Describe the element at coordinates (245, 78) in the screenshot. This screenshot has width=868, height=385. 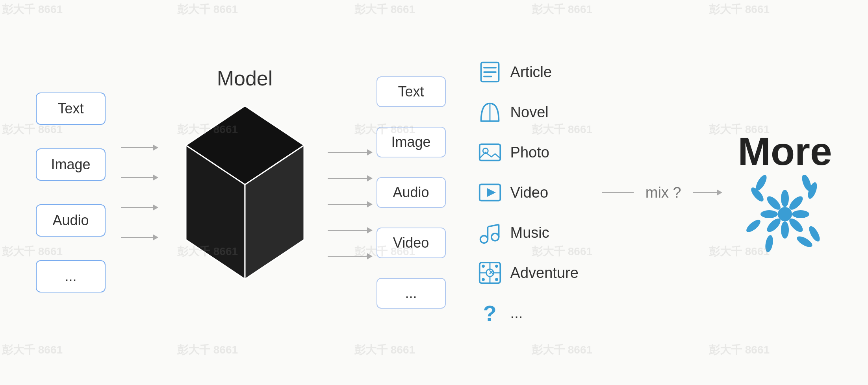
I see `model-label: Model` at that location.